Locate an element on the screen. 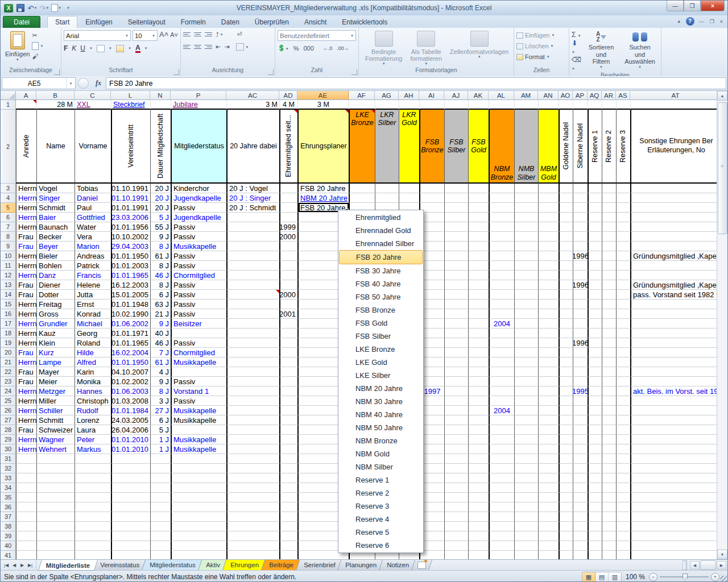 Image resolution: width=728 pixels, height=582 pixels. prev-sheet-icon: ◀ is located at coordinates (14, 565).